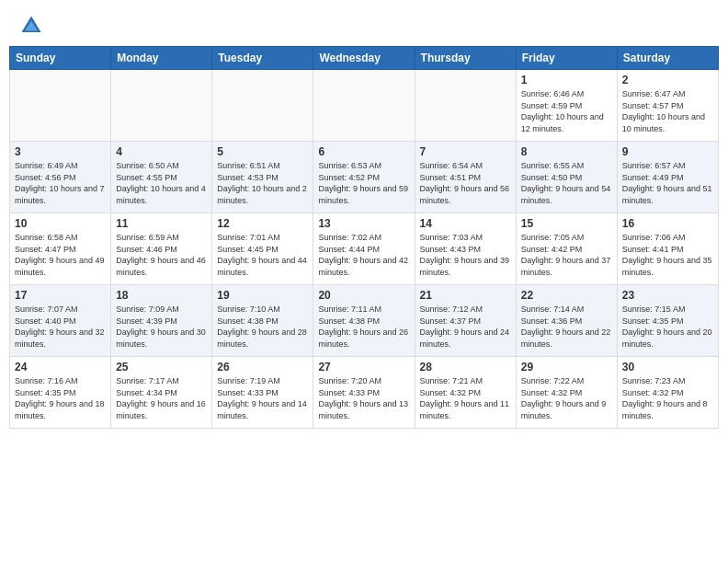 This screenshot has height=563, width=728. Describe the element at coordinates (566, 106) in the screenshot. I see `calendar-day: 1Sunrise: 6:46 AM Sunset: 4:59 PM Daylig…` at that location.